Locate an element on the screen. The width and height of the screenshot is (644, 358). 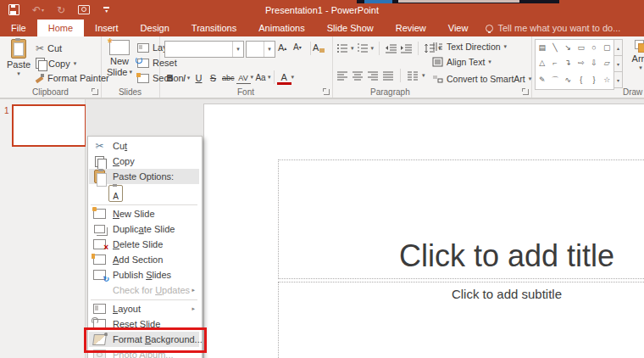
shape-icon: ⌒ is located at coordinates (554, 80).